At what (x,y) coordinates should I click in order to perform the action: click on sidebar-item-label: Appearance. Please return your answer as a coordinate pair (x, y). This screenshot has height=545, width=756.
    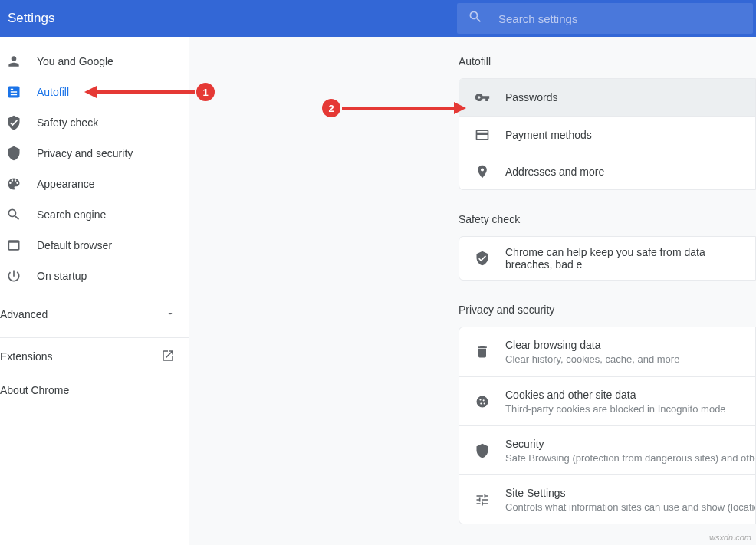
    Looking at the image, I should click on (66, 184).